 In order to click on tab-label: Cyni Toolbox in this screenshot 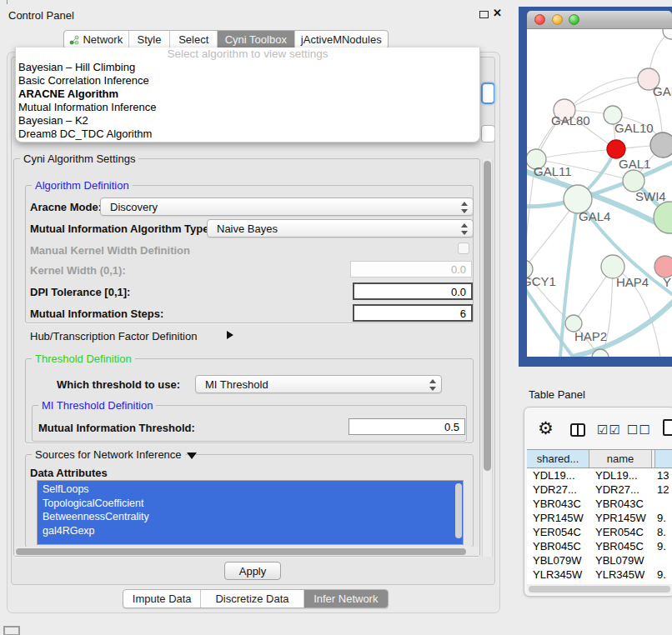, I will do `click(256, 40)`.